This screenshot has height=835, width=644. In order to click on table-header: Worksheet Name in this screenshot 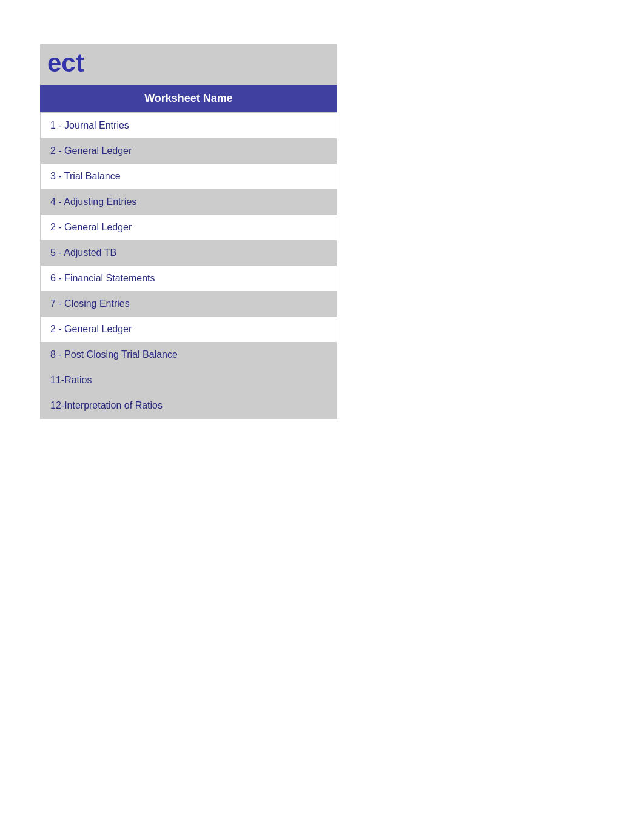, I will do `click(189, 98)`.